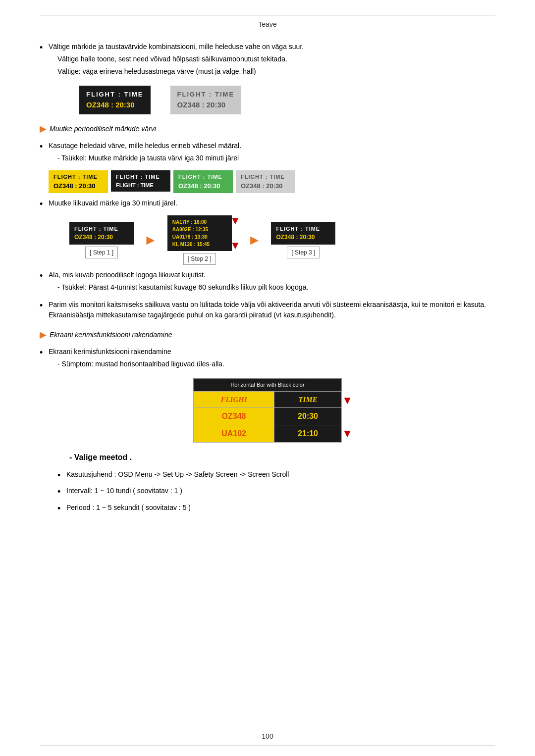  Describe the element at coordinates (124, 491) in the screenshot. I see `sub-item-2-text: Intervall: 1 ~ 10 tundi ( soovitatav : 1…` at that location.